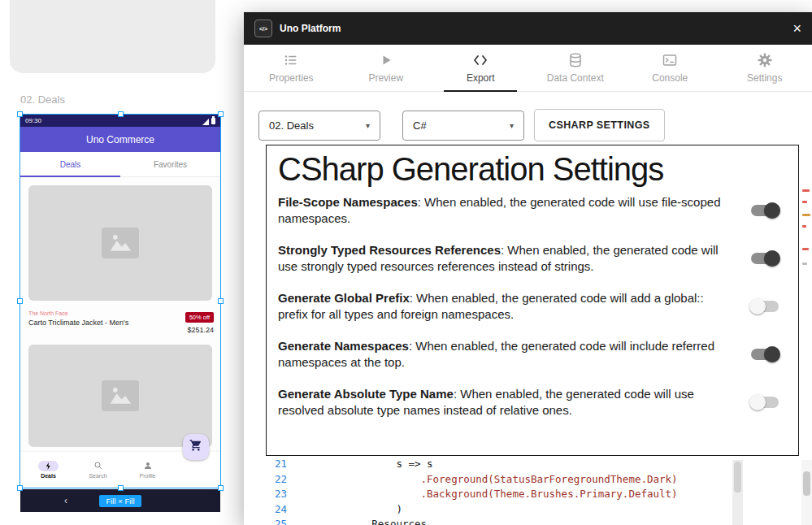 Image resolution: width=812 pixels, height=525 pixels. I want to click on nav-item-search: Search, so click(98, 470).